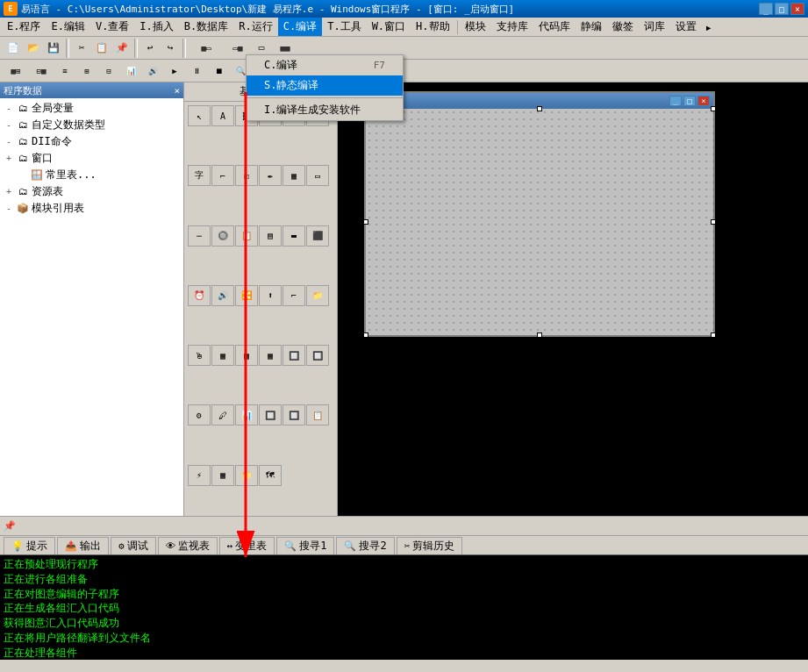 This screenshot has width=808, height=672. Describe the element at coordinates (294, 296) in the screenshot. I see `tool-corner: ⌐` at that location.